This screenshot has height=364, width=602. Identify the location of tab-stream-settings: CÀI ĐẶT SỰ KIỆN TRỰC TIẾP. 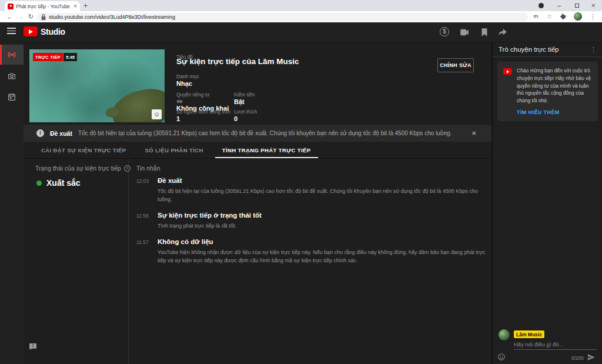
(83, 150).